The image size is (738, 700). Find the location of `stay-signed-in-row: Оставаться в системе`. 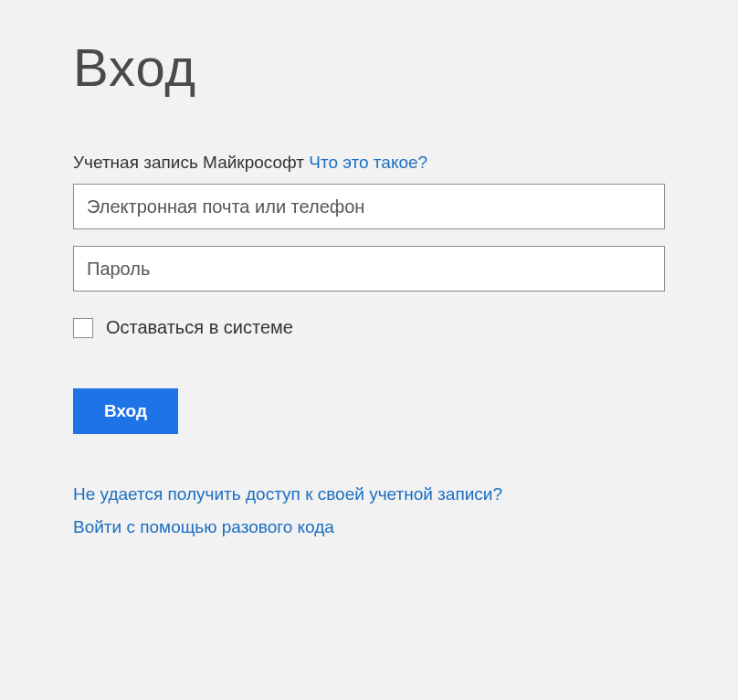

stay-signed-in-row: Оставаться в системе is located at coordinates (369, 327).